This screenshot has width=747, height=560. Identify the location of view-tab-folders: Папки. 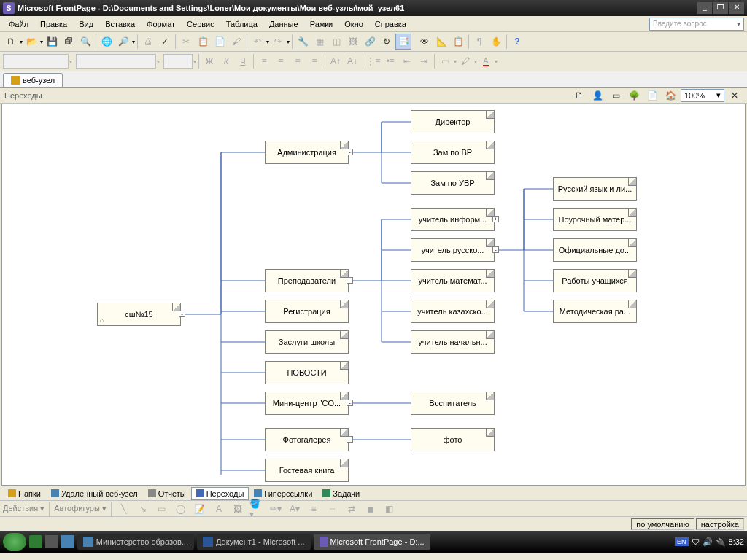
(25, 494).